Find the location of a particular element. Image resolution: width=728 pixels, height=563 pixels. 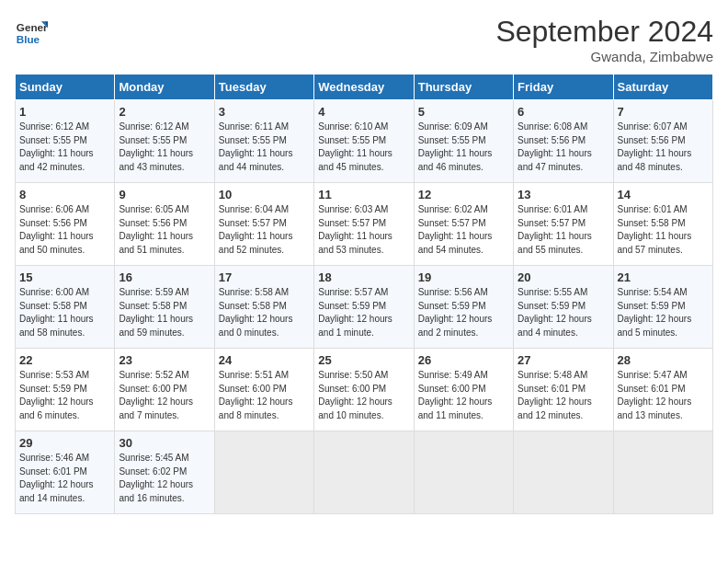

weekday-header: Monday is located at coordinates (165, 87).